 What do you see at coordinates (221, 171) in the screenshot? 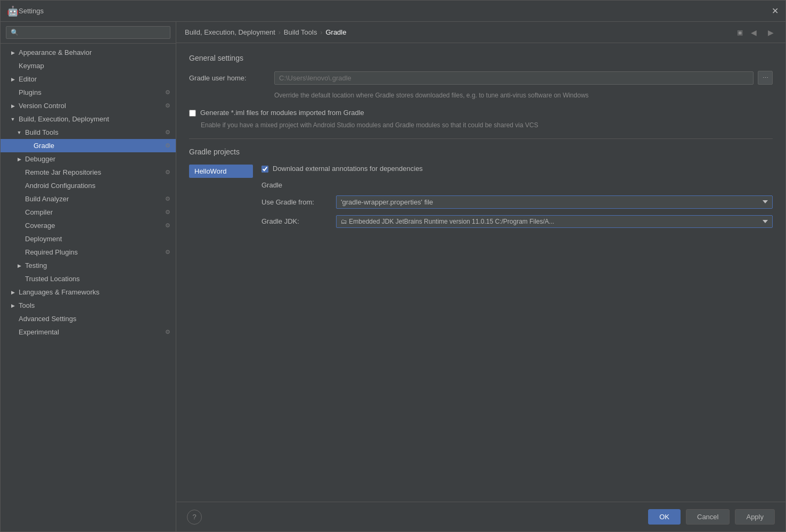
I see `project-item-helloword: HelloWord` at bounding box center [221, 171].